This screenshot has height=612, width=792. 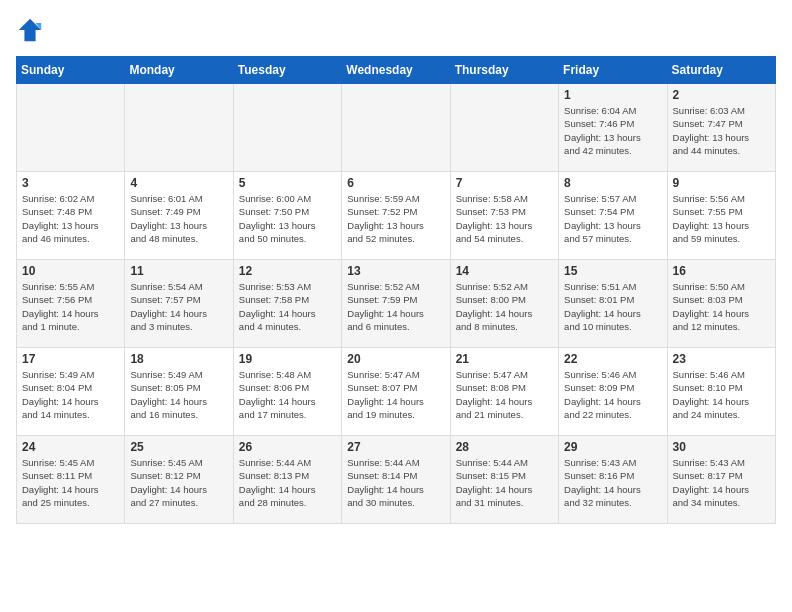 What do you see at coordinates (504, 304) in the screenshot?
I see `calendar-cell: 14Sunrise: 5:52 AMSunset: 8:00 PMDayligh…` at bounding box center [504, 304].